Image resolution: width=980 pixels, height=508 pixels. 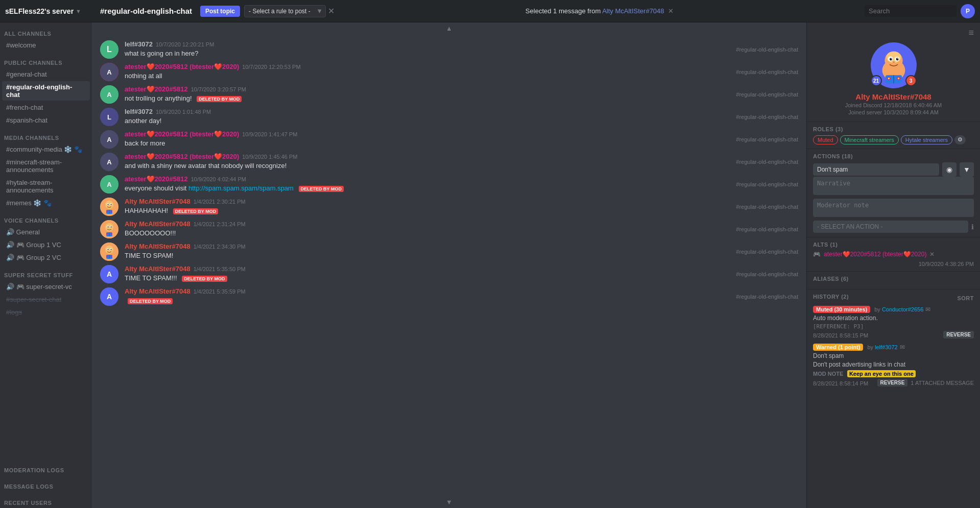 What do you see at coordinates (220, 269) in the screenshot?
I see `message-timestamp: 1/4/2021 5:35:50 PM` at bounding box center [220, 269].